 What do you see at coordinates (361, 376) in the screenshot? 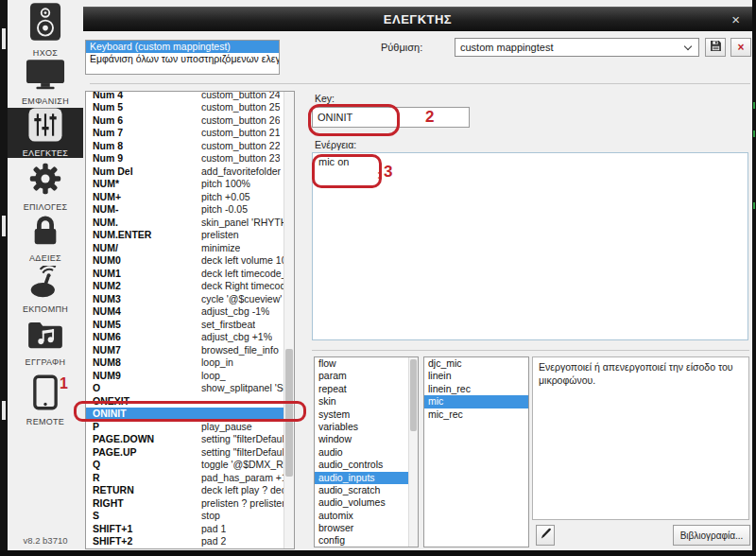
I see `list-item: param` at bounding box center [361, 376].